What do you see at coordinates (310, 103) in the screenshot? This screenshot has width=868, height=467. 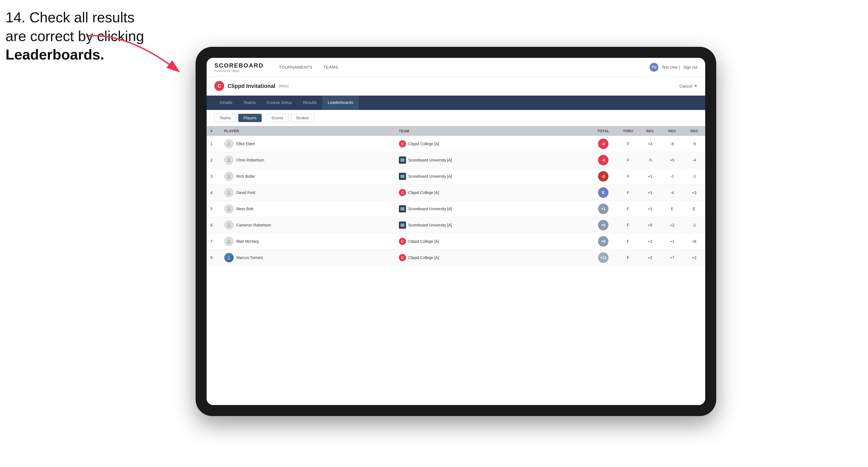 I see `tab-results: Results` at bounding box center [310, 103].